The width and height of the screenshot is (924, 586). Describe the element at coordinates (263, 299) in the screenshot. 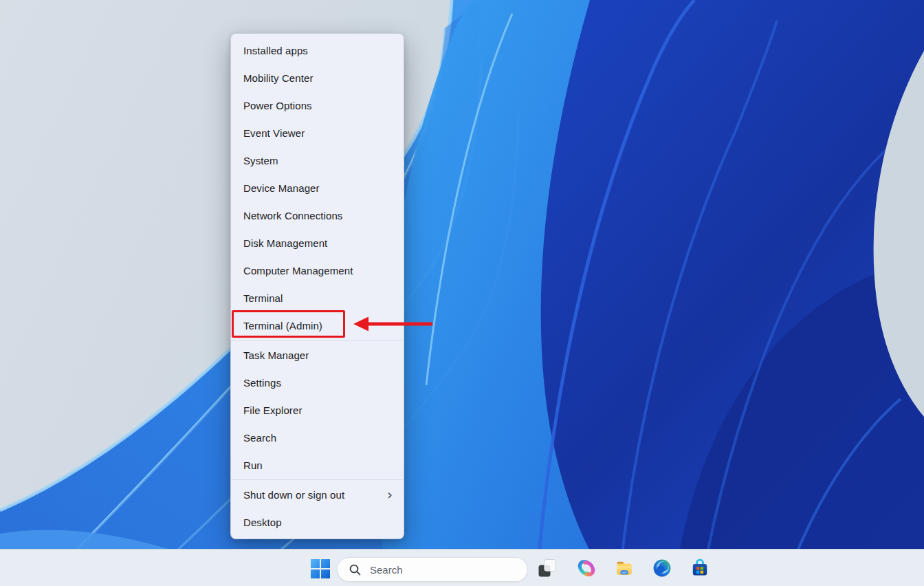

I see `menu-item-label: Terminal` at that location.